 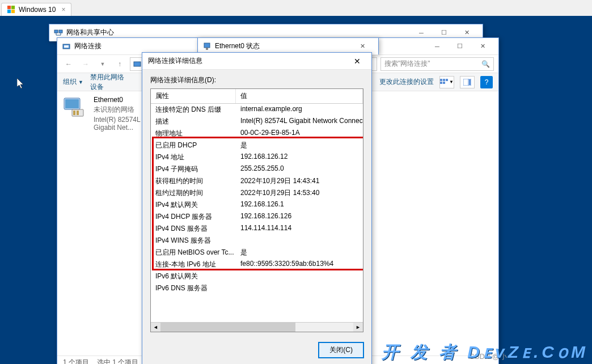 I want to click on detail-value: 114.114.114.114, so click(x=299, y=229).